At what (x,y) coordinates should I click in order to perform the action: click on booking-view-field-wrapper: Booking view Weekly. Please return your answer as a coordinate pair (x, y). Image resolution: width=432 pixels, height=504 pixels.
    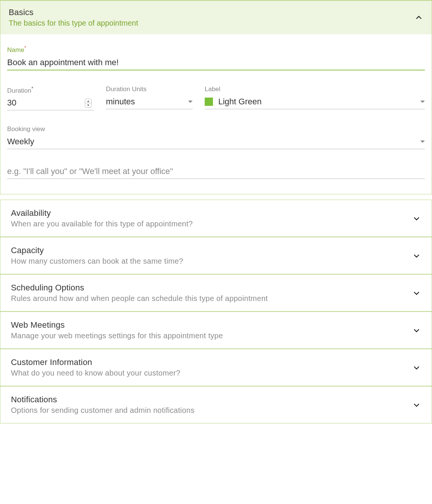
    Looking at the image, I should click on (216, 137).